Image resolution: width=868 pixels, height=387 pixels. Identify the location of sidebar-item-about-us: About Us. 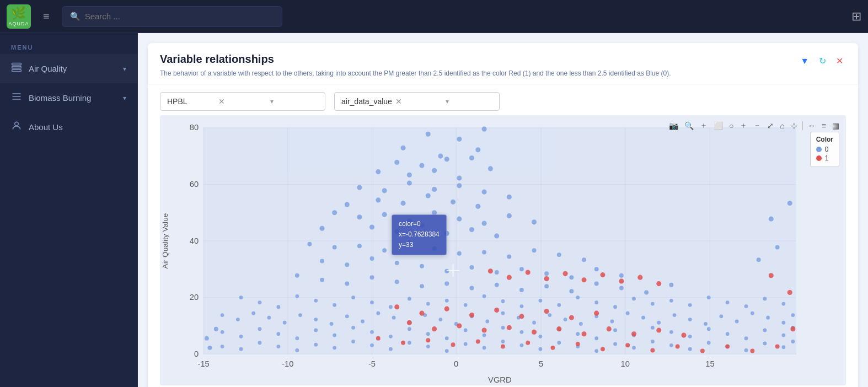
(68, 127).